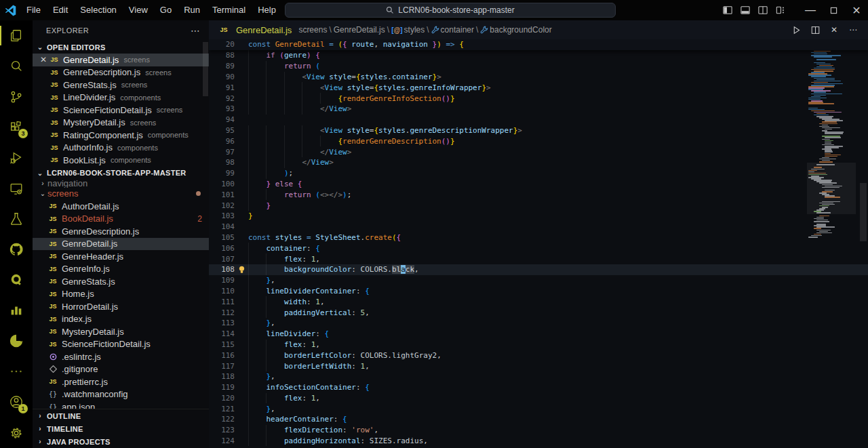  I want to click on tree-file-genredetailjs: JSGenreDetail.js, so click(121, 244).